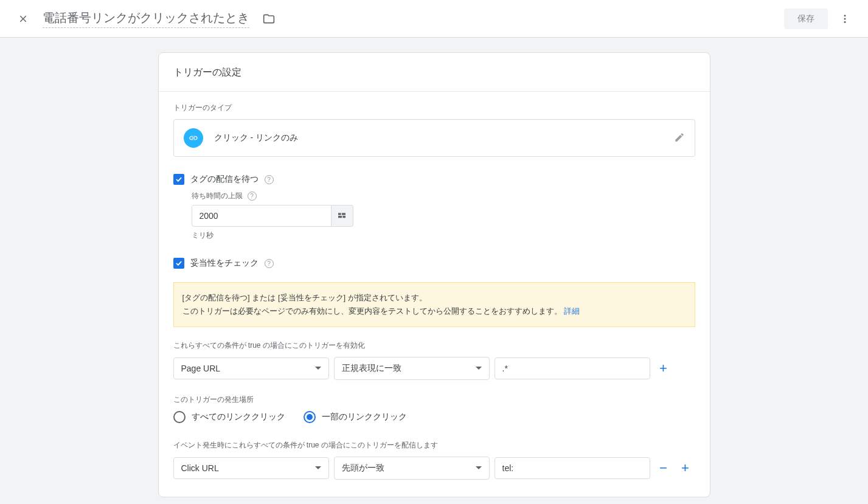 The width and height of the screenshot is (868, 504). I want to click on trigger-type-label: トリガーのタイプ, so click(434, 108).